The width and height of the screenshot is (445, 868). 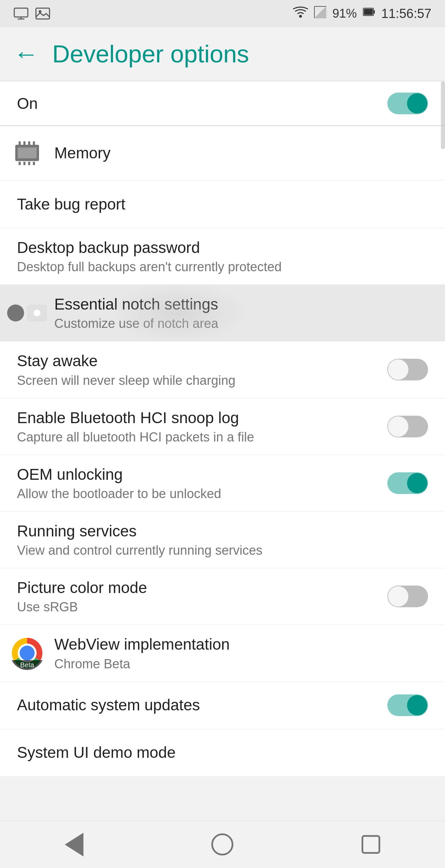 I want to click on desktop-backup-password-text: Desktop backup password Desktop full bac…, so click(x=222, y=256).